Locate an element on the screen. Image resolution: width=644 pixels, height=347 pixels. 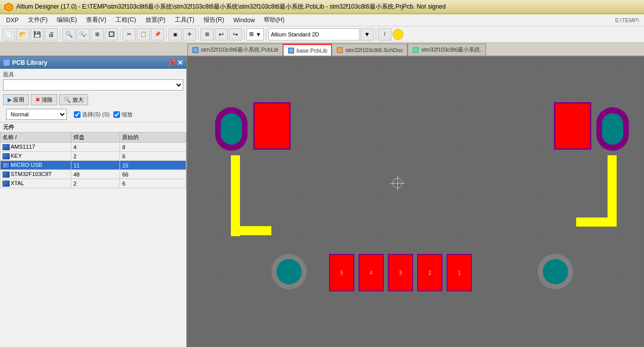
tab-schdoc: stm32f103c8t6.SchDoc is located at coordinates (370, 50).